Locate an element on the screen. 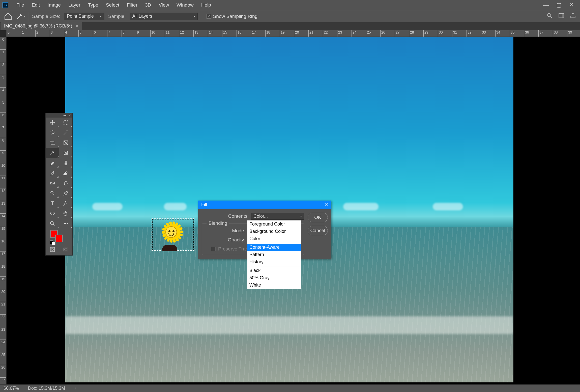 Image resolution: width=580 pixels, height=392 pixels. magic-wand-tool is located at coordinates (66, 133).